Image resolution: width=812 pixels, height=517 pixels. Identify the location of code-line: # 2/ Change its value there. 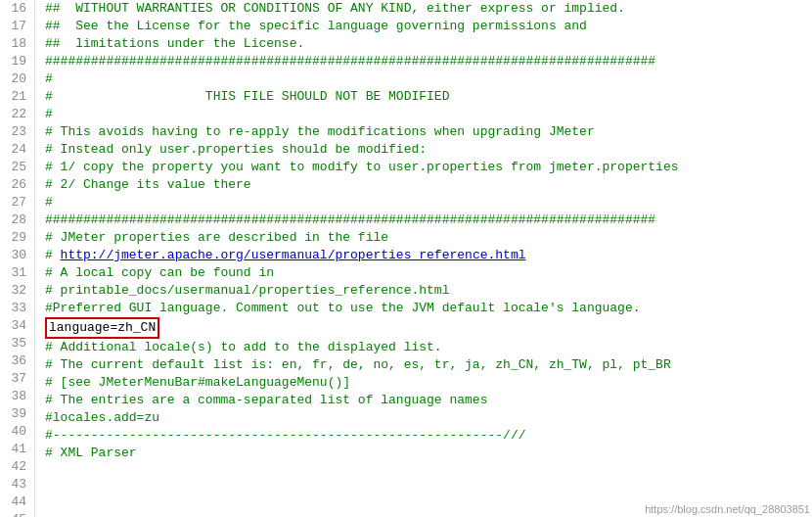
(429, 185).